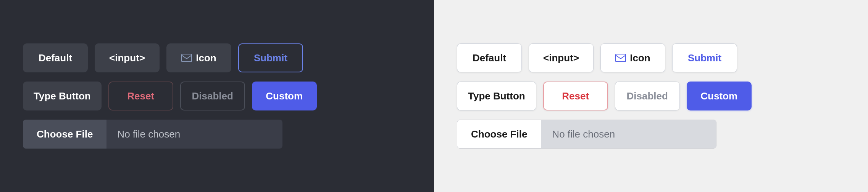 This screenshot has height=192, width=868. What do you see at coordinates (195, 134) in the screenshot?
I see `dark-no-file-label: No file chosen` at bounding box center [195, 134].